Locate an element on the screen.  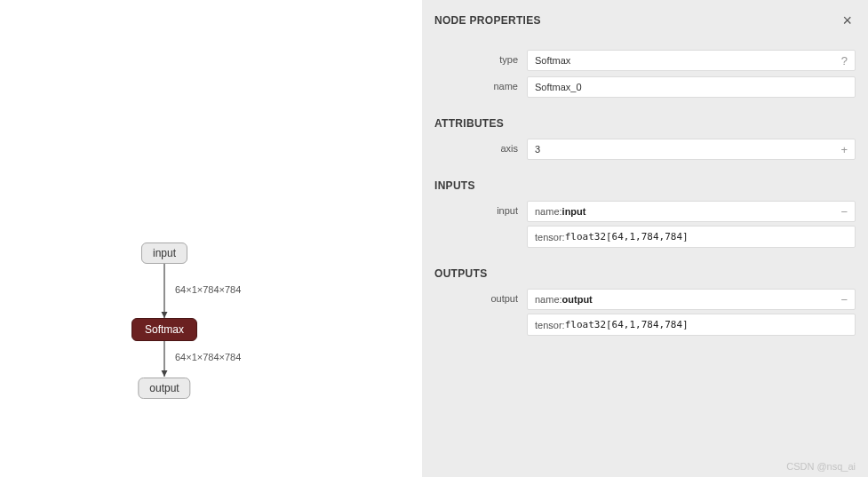
output-name-box: name: output − is located at coordinates (691, 299).